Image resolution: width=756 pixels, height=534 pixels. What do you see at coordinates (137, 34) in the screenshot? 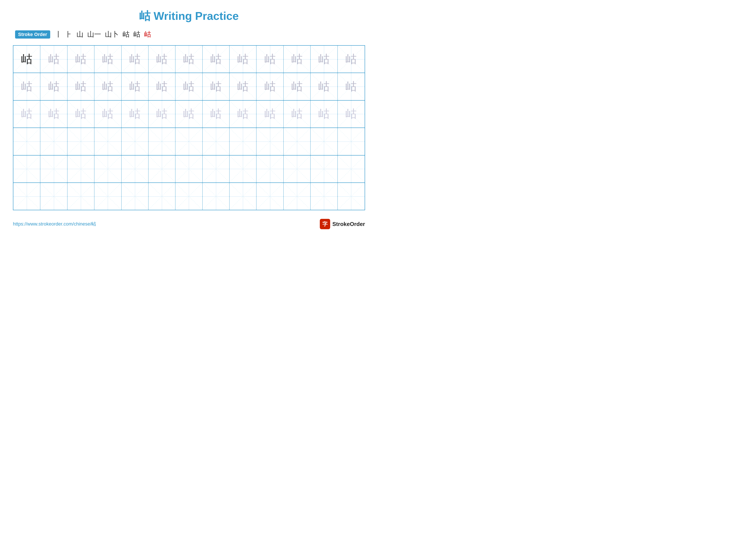
I see `stroke-step-6: 岵` at bounding box center [137, 34].